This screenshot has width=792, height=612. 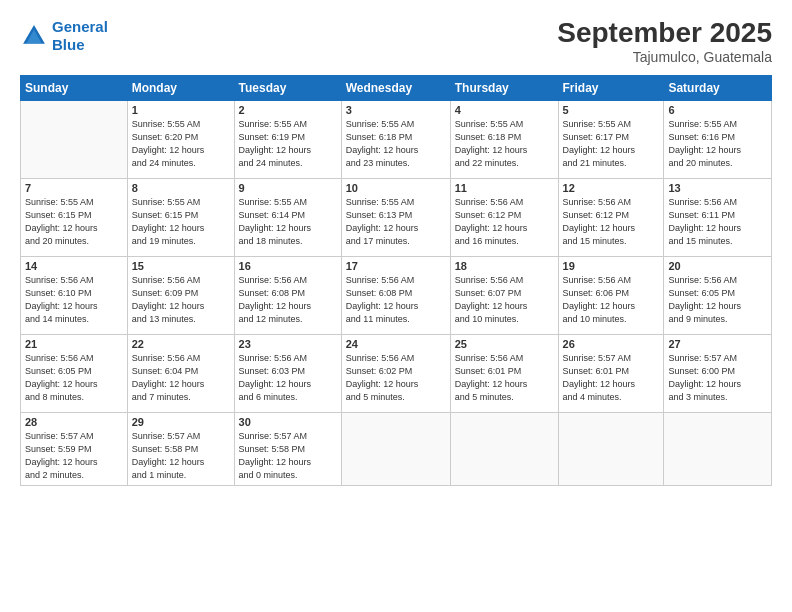 I want to click on calendar-cell: 12Sunrise: 5:56 AM Sunset: 6:12 PM Dayli…, so click(x=611, y=217).